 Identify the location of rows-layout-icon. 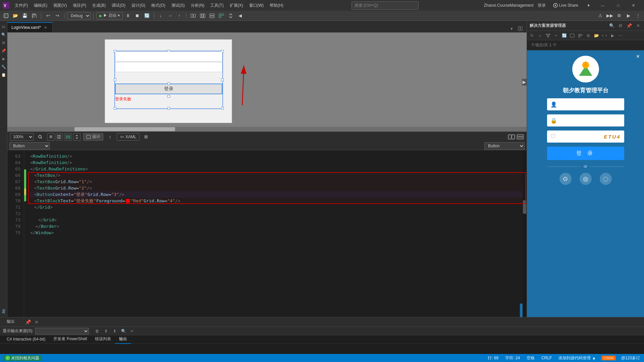
(68, 137).